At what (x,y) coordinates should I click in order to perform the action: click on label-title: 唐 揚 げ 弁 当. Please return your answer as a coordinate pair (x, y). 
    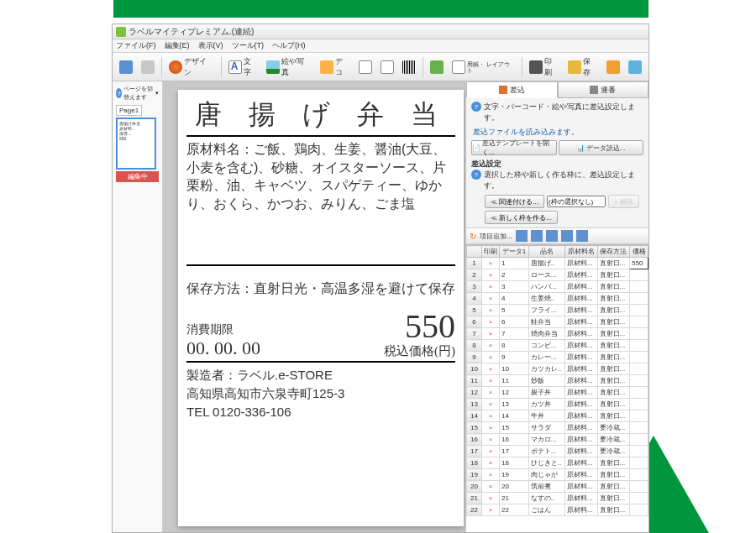
    Looking at the image, I should click on (321, 117).